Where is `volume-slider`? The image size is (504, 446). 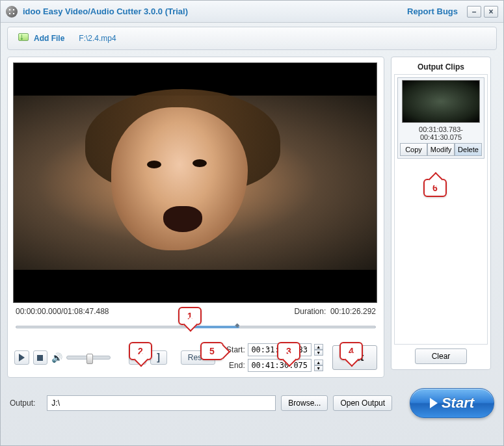 volume-slider is located at coordinates (88, 358).